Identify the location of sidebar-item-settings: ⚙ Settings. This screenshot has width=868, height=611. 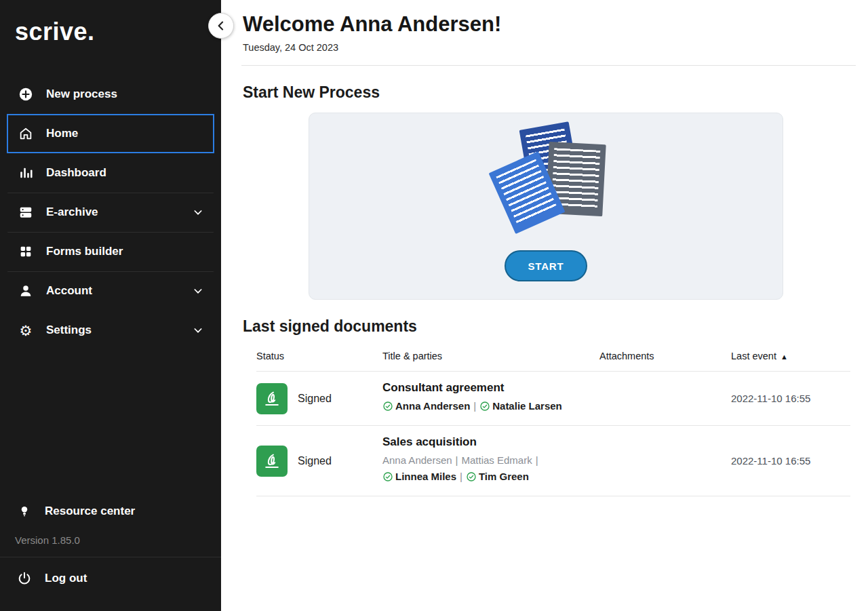
(111, 330).